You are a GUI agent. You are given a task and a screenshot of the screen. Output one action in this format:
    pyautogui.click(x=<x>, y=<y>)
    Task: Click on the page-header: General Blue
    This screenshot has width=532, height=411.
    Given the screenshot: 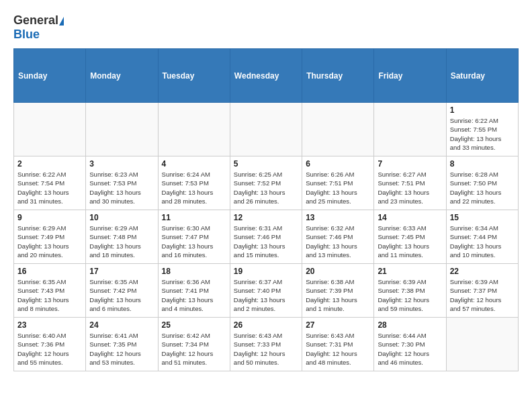 What is the action you would take?
    pyautogui.click(x=266, y=28)
    